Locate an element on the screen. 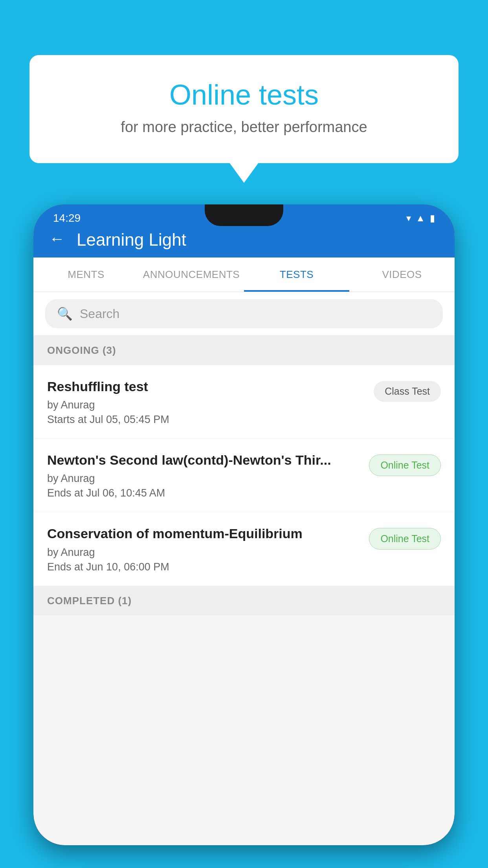 This screenshot has height=868, width=488. signal-icon: ▲ is located at coordinates (420, 218).